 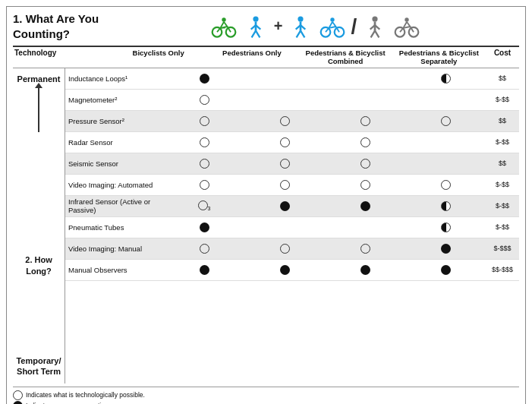 What do you see at coordinates (115, 79) in the screenshot?
I see `cell-technology: Inductance Loops¹` at bounding box center [115, 79].